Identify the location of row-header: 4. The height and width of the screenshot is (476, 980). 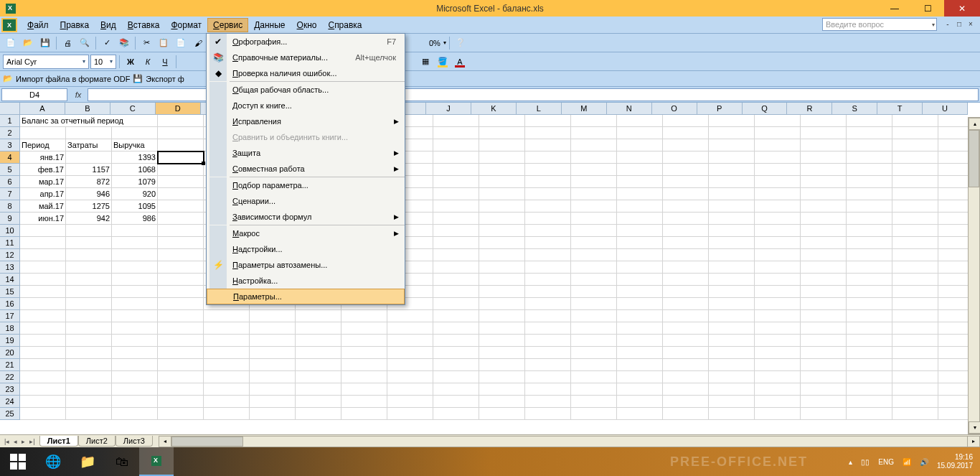
(10, 158).